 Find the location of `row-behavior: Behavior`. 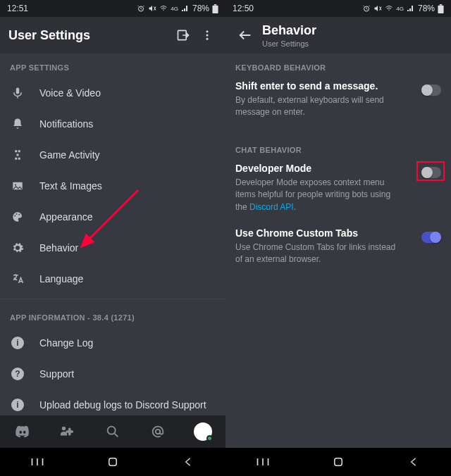

row-behavior: Behavior is located at coordinates (113, 248).